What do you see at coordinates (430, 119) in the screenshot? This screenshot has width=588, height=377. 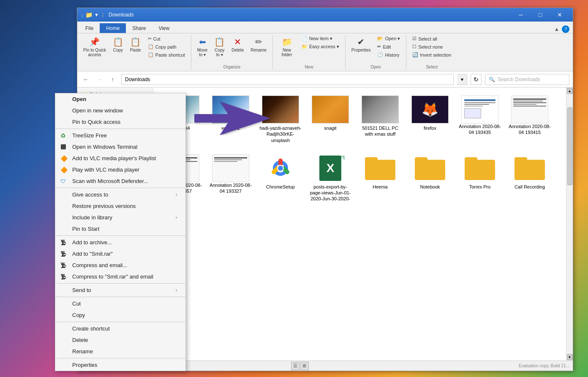 I see `file-item-firefox: 🦊 firefox` at bounding box center [430, 119].